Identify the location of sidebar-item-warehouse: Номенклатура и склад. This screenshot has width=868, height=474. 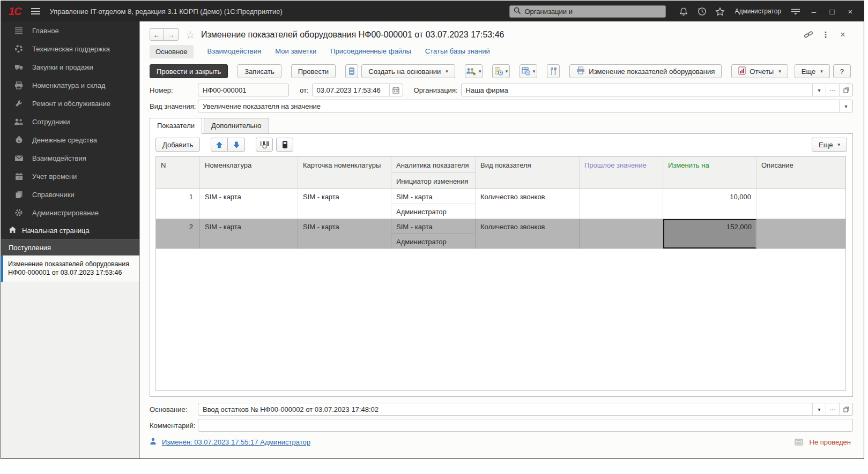
(70, 85).